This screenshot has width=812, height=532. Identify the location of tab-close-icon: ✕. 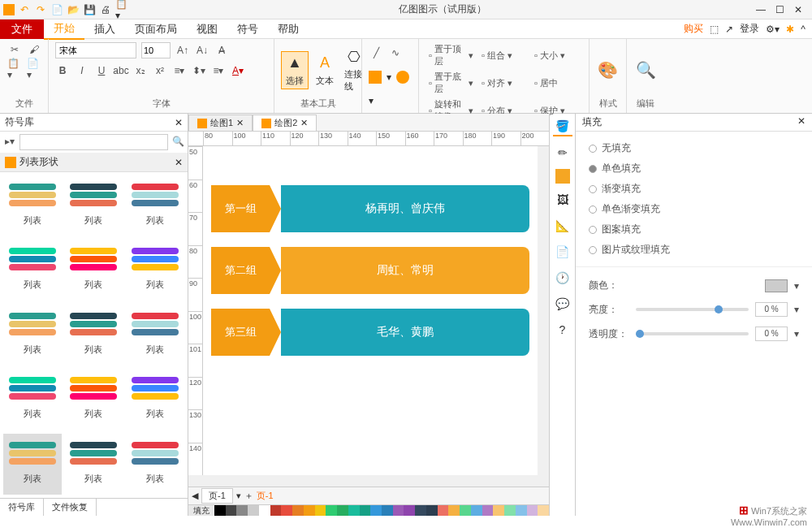
(240, 123).